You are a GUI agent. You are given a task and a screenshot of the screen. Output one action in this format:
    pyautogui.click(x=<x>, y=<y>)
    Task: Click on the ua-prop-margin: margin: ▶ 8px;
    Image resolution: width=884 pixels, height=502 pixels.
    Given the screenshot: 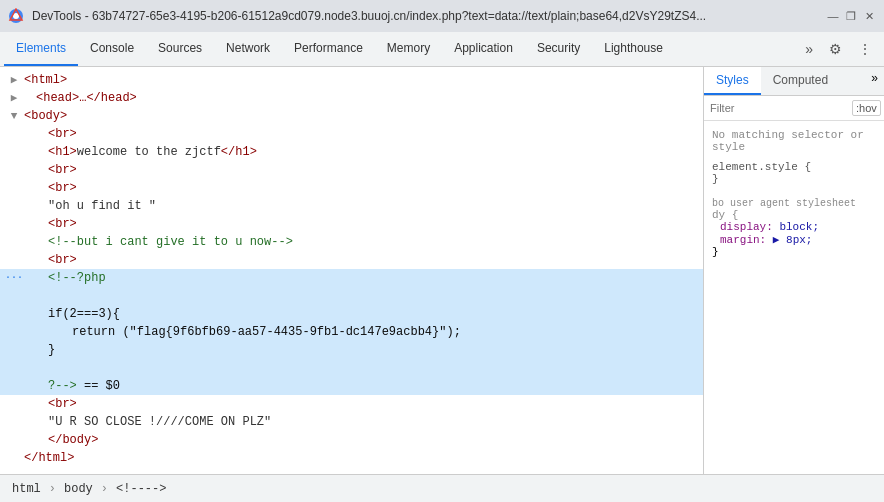 What is the action you would take?
    pyautogui.click(x=798, y=240)
    